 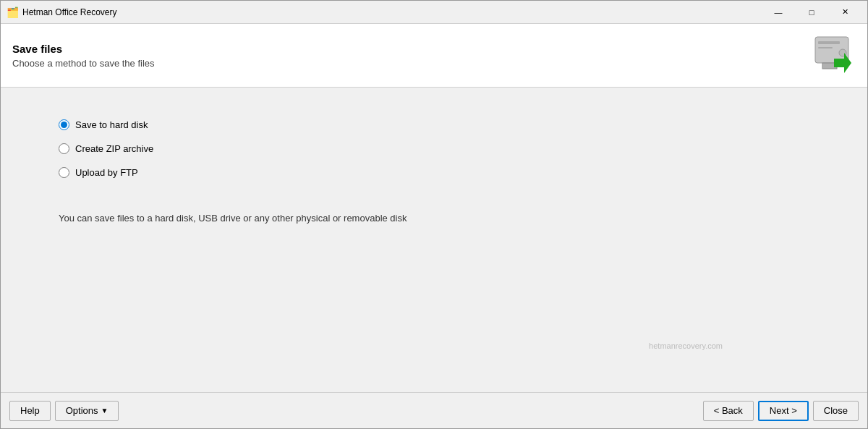 I want to click on upload-ftp-label: Upload by FTP, so click(x=107, y=172).